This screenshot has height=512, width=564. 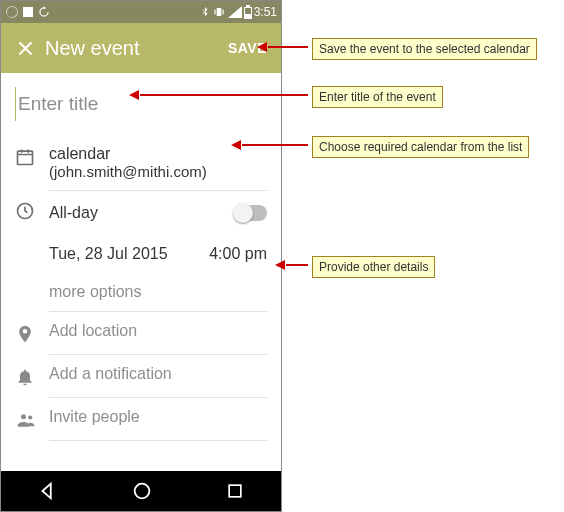 I want to click on people-icon, so click(x=32, y=419).